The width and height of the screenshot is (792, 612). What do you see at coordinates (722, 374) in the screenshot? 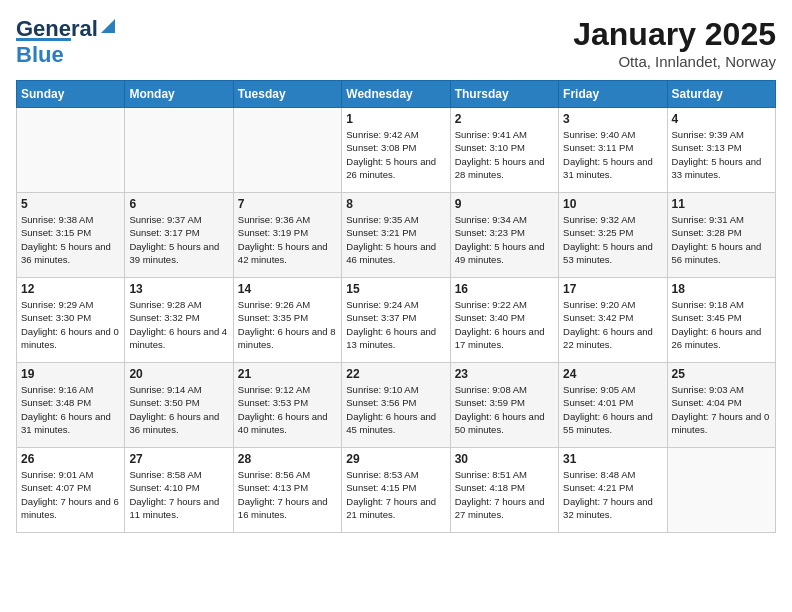
I see `day-number: 25` at bounding box center [722, 374].